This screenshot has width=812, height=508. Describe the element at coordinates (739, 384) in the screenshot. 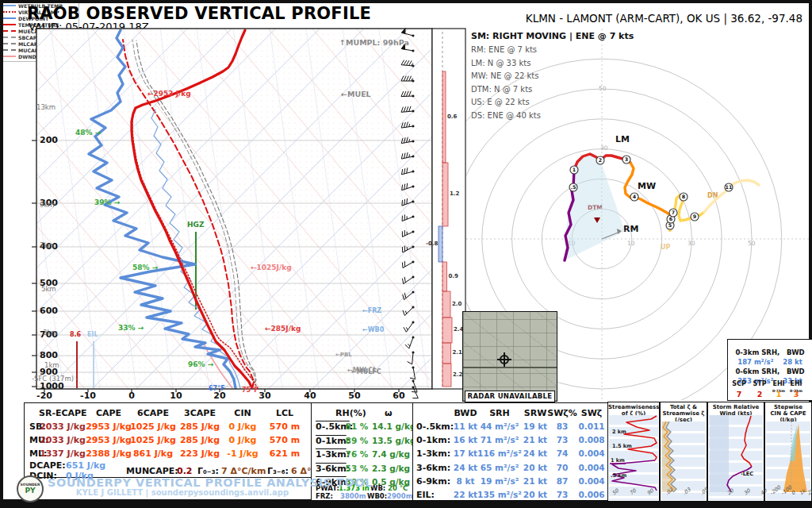

I see `index-header: SCP` at that location.